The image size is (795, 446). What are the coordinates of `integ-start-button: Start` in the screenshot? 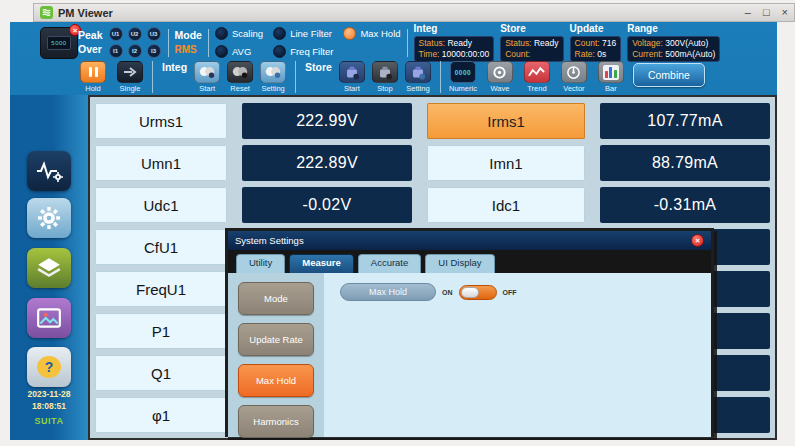 It's located at (207, 77).